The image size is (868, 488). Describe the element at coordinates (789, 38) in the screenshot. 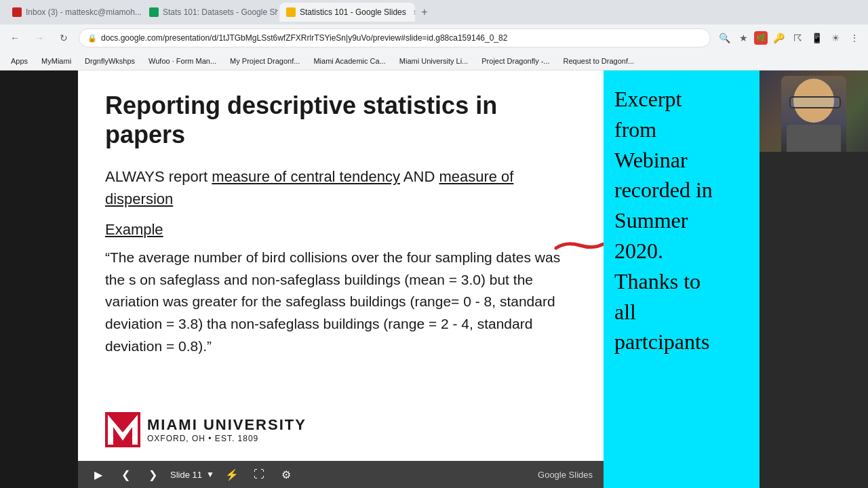

I see `browser-actions: 🔍 ★ 🌿 🔑 ☈ 📱 ☀ ⋮` at that location.